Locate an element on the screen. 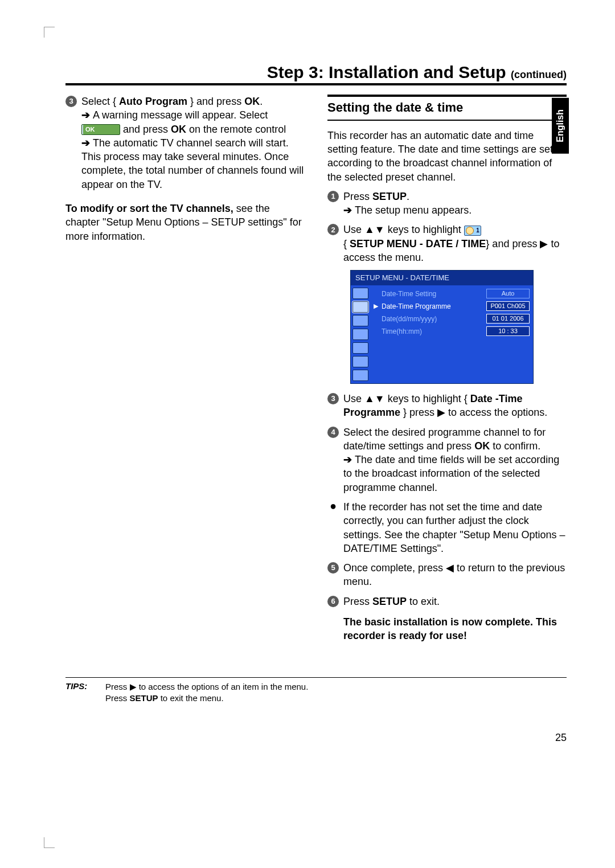  title-main: Step 3: Installation and Setup is located at coordinates (389, 72).